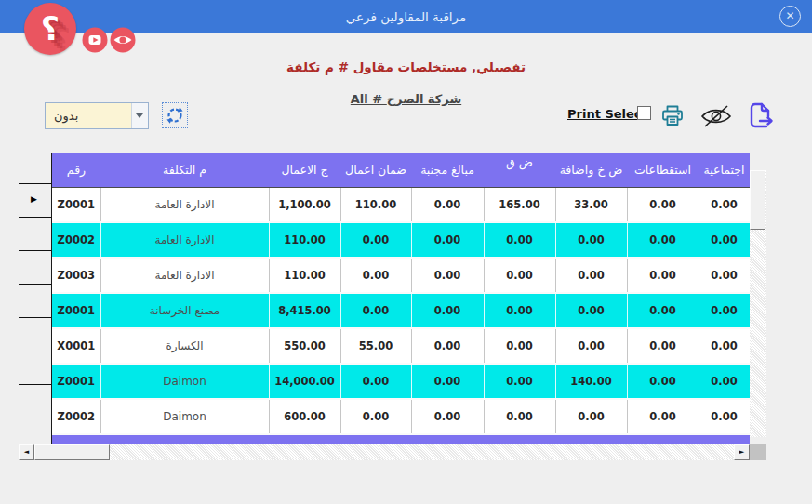 The height and width of the screenshot is (504, 812). What do you see at coordinates (592, 381) in the screenshot?
I see `grid-cell: 140.00` at bounding box center [592, 381].